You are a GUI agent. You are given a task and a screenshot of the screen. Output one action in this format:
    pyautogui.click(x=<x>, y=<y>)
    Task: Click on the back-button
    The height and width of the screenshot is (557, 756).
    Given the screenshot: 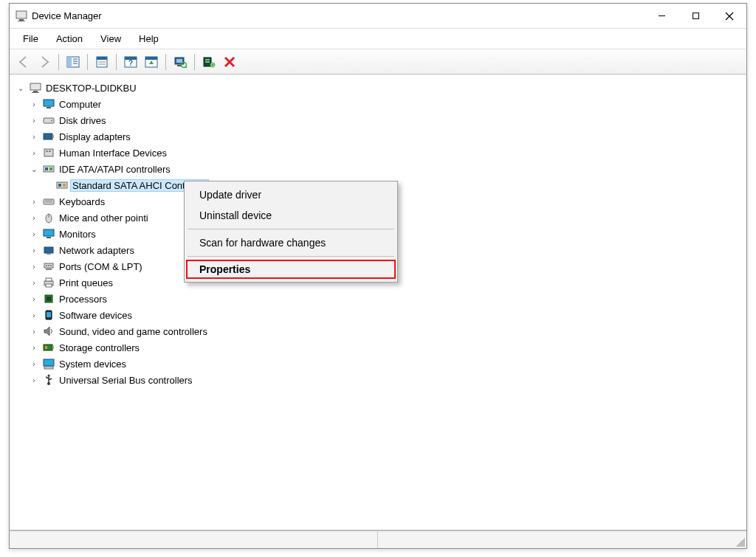 What is the action you would take?
    pyautogui.click(x=24, y=62)
    